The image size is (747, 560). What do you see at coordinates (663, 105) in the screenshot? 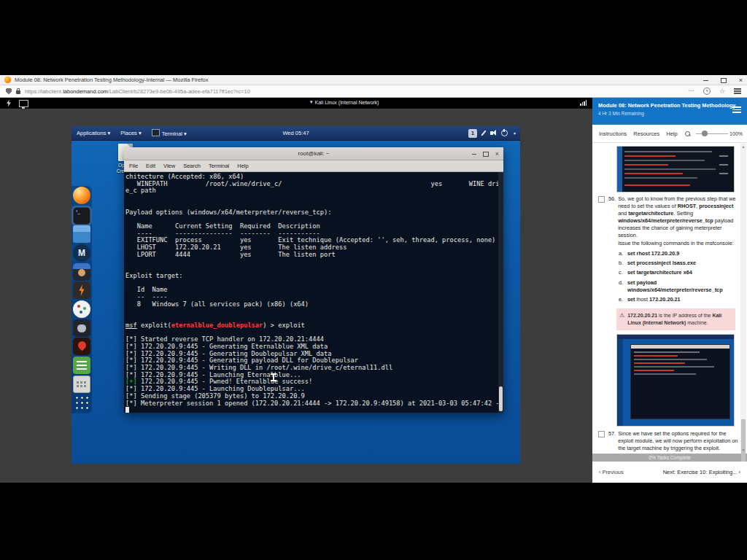
I see `lab-title: Module 08: Network Penetration Testing M…` at bounding box center [663, 105].